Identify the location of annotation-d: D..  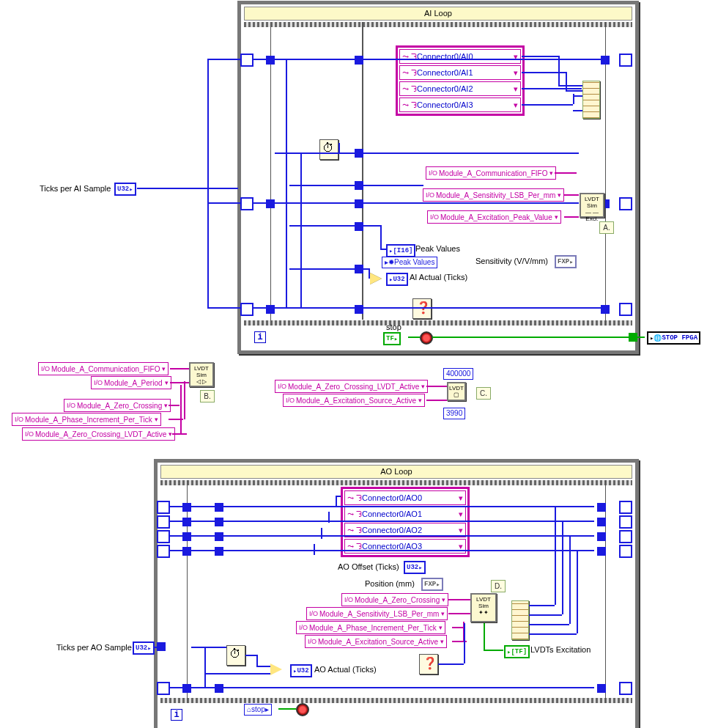
(498, 587).